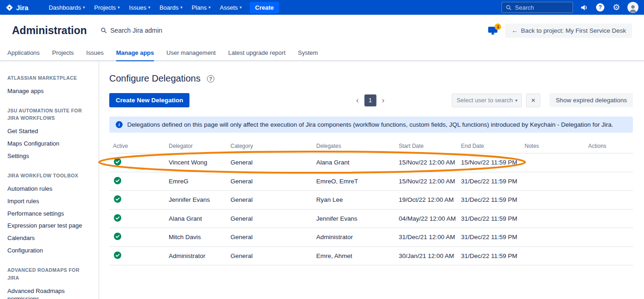  What do you see at coordinates (49, 30) in the screenshot?
I see `page-title: Administration` at bounding box center [49, 30].